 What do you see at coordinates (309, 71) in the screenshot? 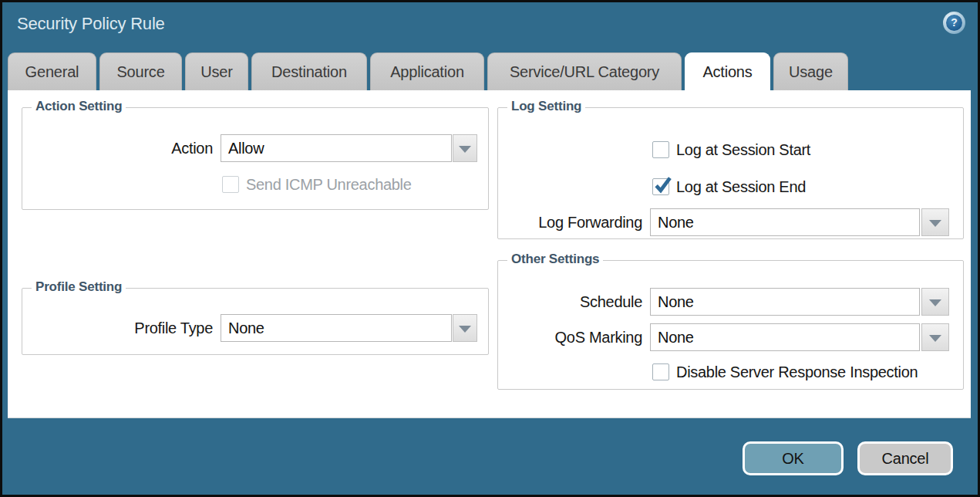
I see `tab-destination: Destination` at bounding box center [309, 71].